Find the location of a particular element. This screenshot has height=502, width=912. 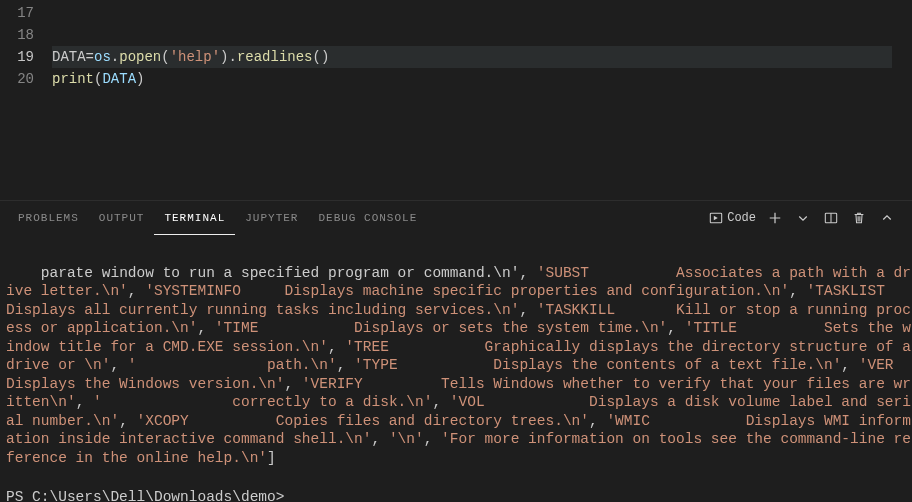

panel-tab-jupyter: JUPYTER is located at coordinates (272, 218).